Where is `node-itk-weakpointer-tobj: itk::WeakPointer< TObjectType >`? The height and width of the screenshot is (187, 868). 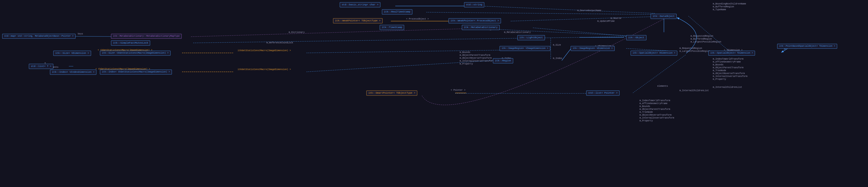 node-itk-weakpointer-tobj: itk::WeakPointer< TObjectType > is located at coordinates (358, 21).